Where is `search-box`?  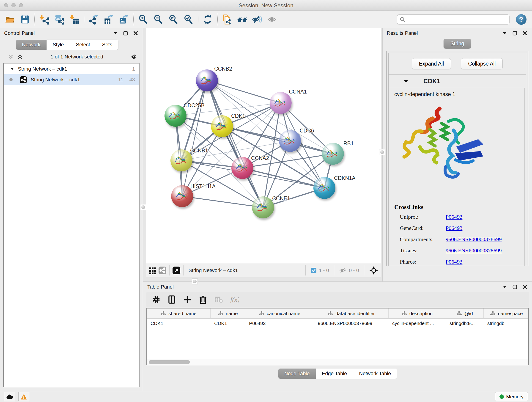 search-box is located at coordinates (453, 19).